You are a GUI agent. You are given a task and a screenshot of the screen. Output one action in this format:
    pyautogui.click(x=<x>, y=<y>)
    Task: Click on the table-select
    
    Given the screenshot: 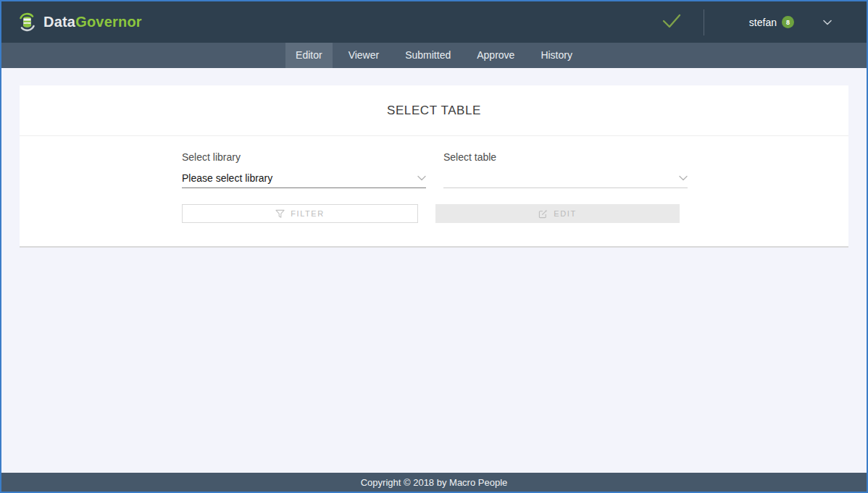 What is the action you would take?
    pyautogui.click(x=565, y=179)
    